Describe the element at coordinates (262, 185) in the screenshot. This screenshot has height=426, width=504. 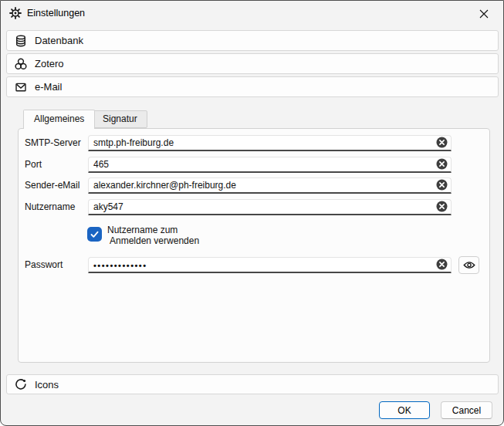
I see `sender-email-value: alexander.kirchner@ph-freiburg.de` at that location.